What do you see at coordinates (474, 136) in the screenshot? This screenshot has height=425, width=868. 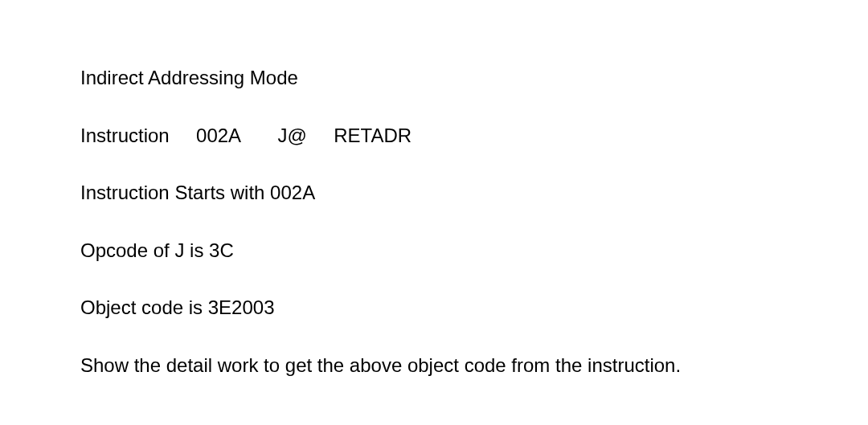 I see `instruction-line: Instruction 002A J@ RETADR` at bounding box center [474, 136].